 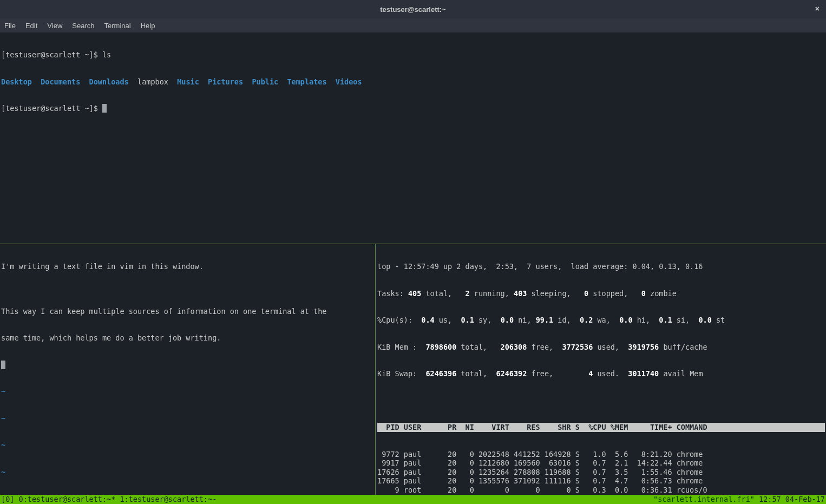 I want to click on top-process-row: 9917 paul 20 0 1212680 169560 63016 S 0.…, so click(x=601, y=463).